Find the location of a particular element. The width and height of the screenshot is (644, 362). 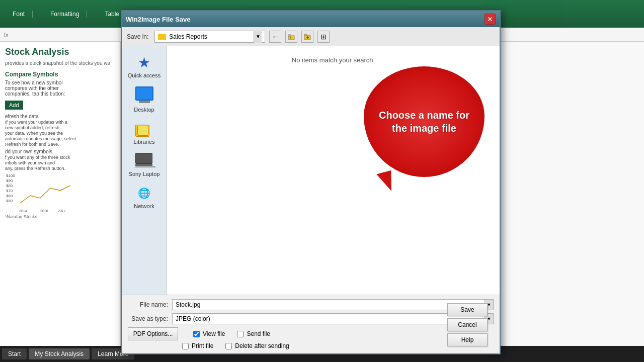

send-file-option: Send file is located at coordinates (254, 334).